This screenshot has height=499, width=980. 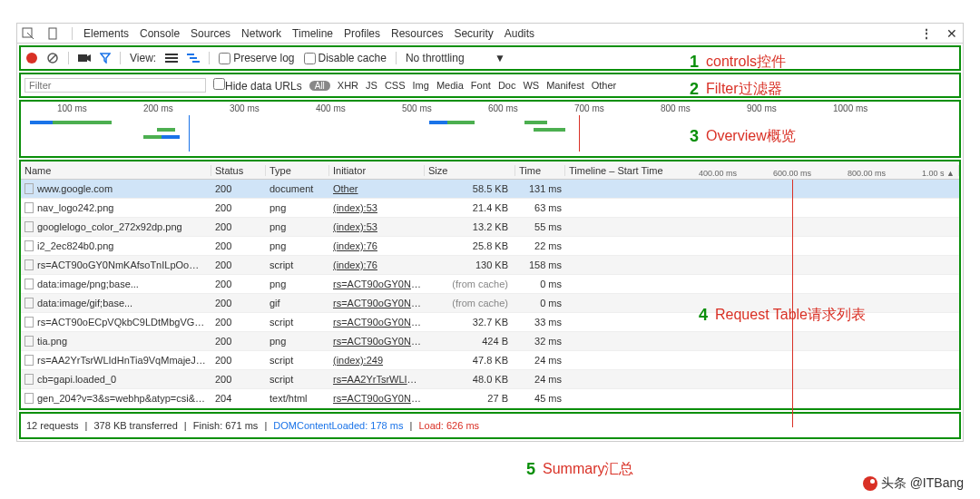 I want to click on header-initiator: Initiator, so click(x=377, y=171).